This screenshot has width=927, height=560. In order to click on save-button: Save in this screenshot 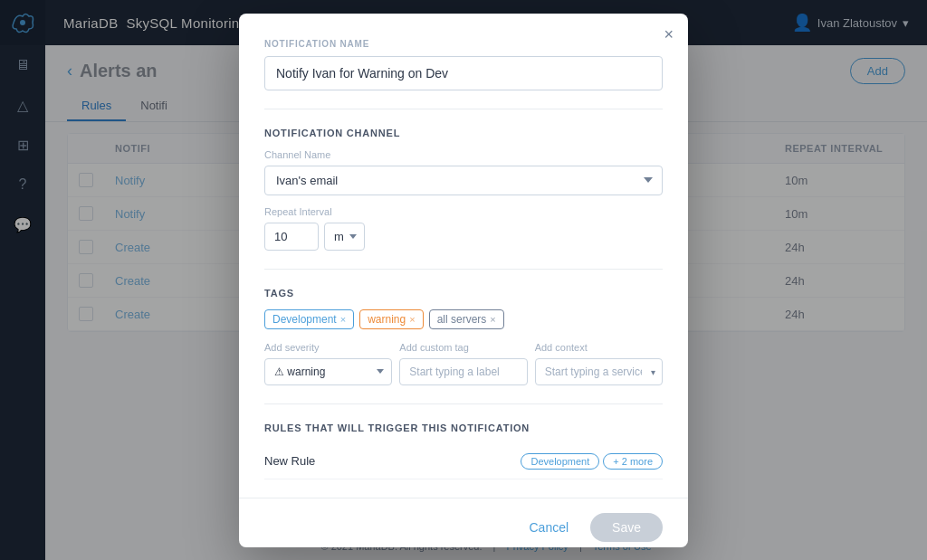, I will do `click(626, 527)`.